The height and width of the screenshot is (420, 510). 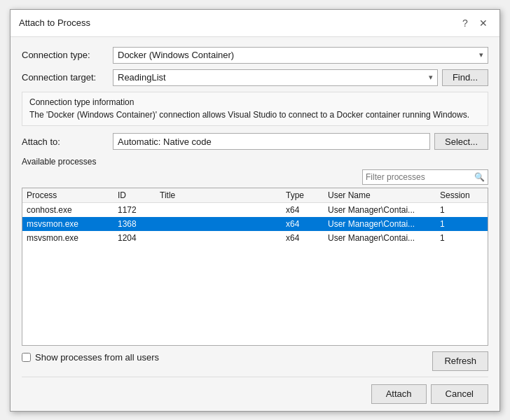 I want to click on filter-row: 🔍, so click(x=255, y=177).